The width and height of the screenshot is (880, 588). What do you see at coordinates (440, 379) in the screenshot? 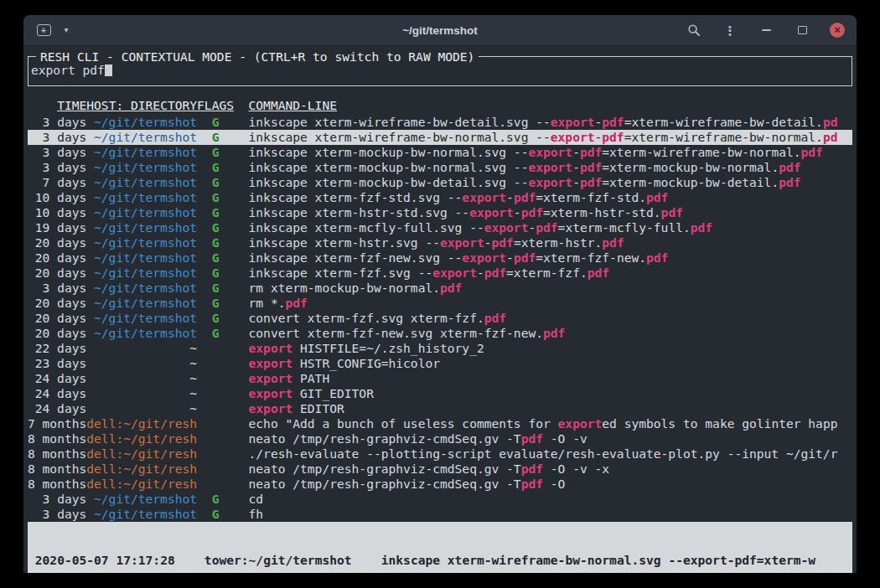
I see `history-row: 24 days ~ export PATH` at bounding box center [440, 379].